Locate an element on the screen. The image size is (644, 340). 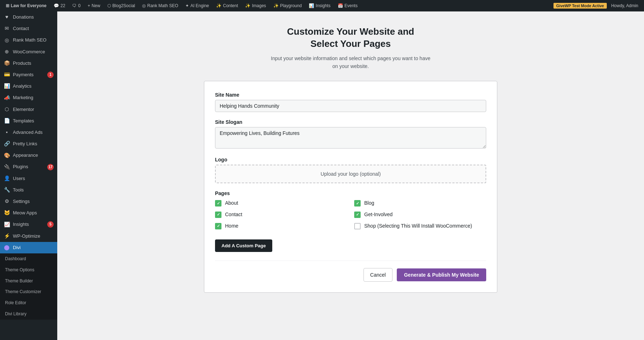
sidebar-item-templates: 📄 Templates is located at coordinates (29, 121).